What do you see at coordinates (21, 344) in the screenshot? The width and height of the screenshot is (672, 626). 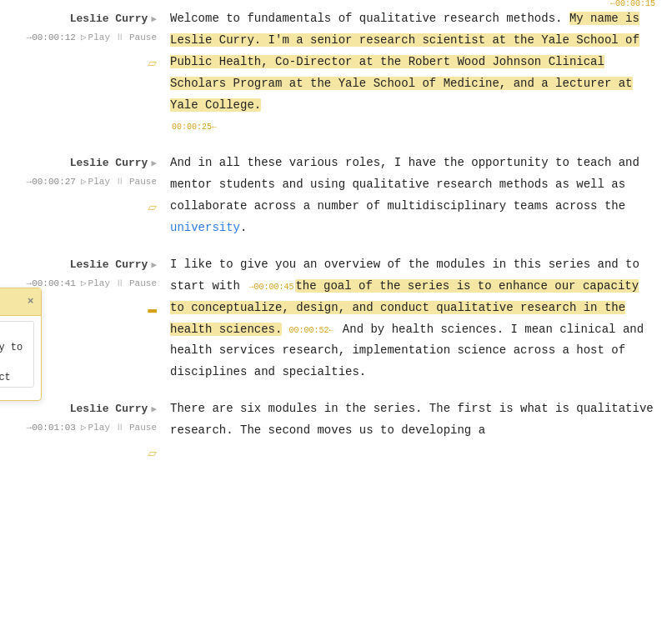 I see `add-note-popup: ADD NOTE × Goal of series: - Enhance cap…` at bounding box center [21, 344].